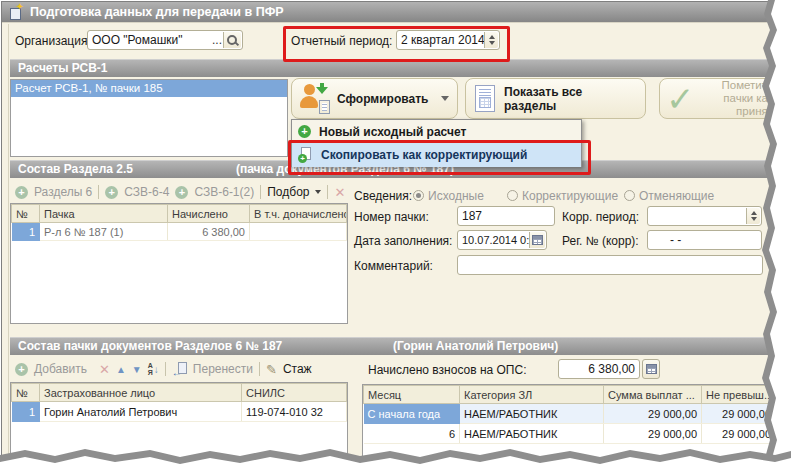  What do you see at coordinates (570, 395) in the screenshot?
I see `table-header-row: Месяц Категория ЗЛ Сумма выплат ... Не п…` at bounding box center [570, 395].